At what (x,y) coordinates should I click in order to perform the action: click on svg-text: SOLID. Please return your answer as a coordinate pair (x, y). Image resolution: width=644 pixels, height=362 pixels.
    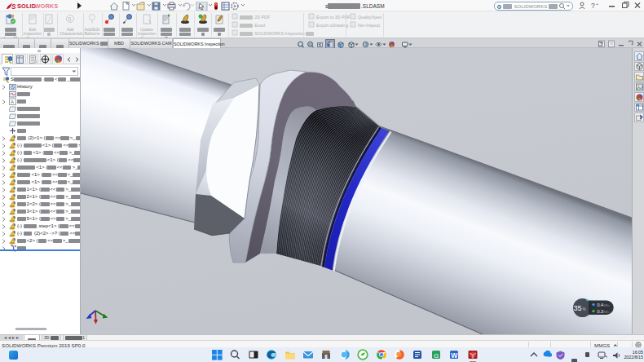
    Looking at the image, I should click on (27, 7).